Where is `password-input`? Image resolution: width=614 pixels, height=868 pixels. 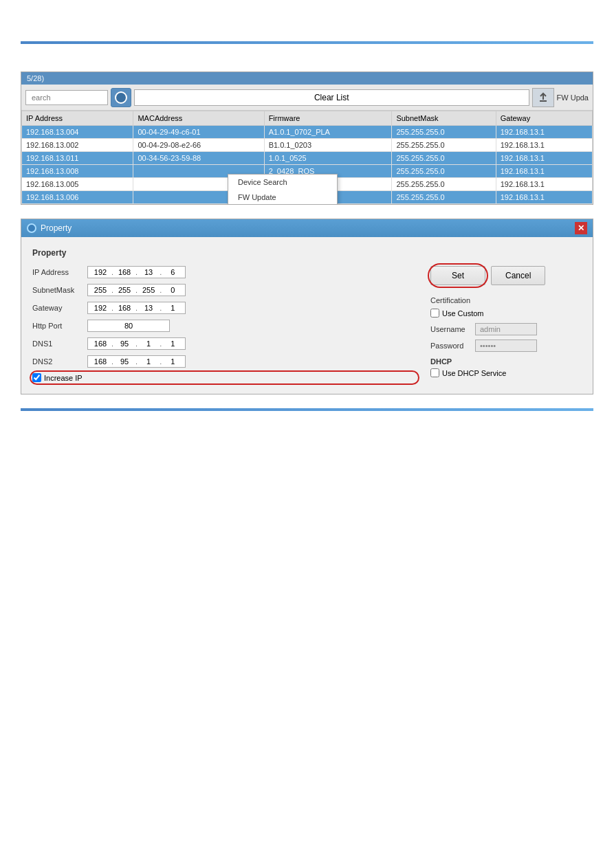 password-input is located at coordinates (506, 346).